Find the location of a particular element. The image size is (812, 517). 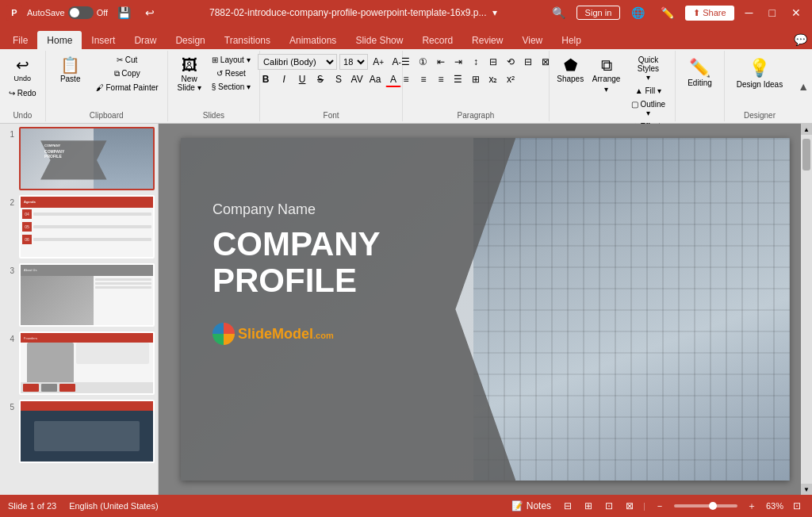

scroll-down-button: ▼ is located at coordinates (806, 489).